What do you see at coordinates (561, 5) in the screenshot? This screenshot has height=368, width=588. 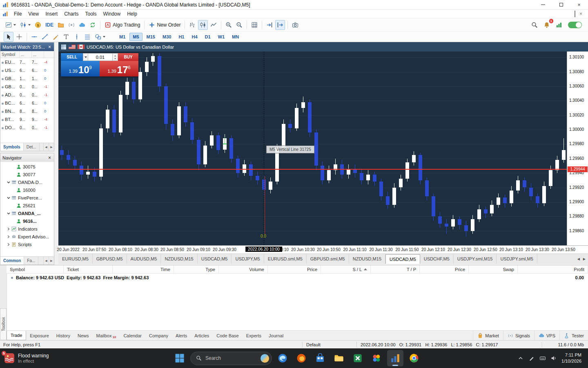 I see `maximize-button` at bounding box center [561, 5].